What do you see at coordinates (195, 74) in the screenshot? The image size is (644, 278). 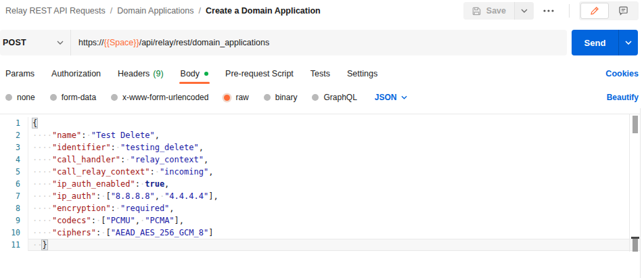 I see `tab-body: Body` at bounding box center [195, 74].